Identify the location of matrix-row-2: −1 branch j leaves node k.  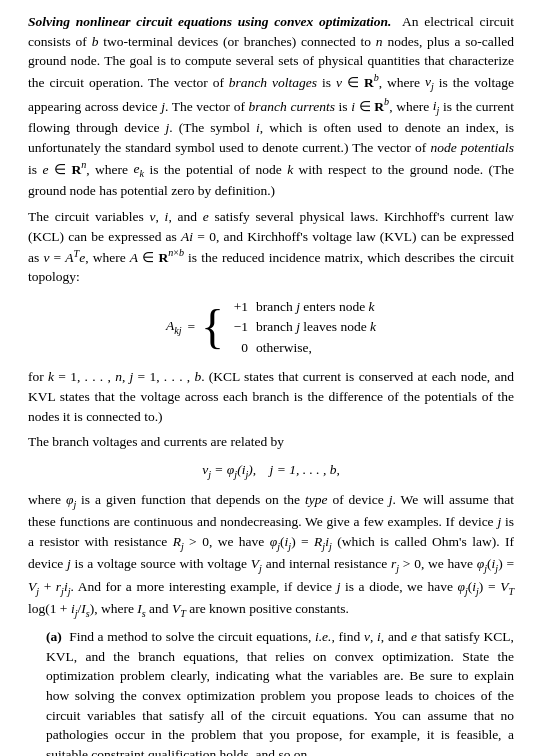
(303, 327).